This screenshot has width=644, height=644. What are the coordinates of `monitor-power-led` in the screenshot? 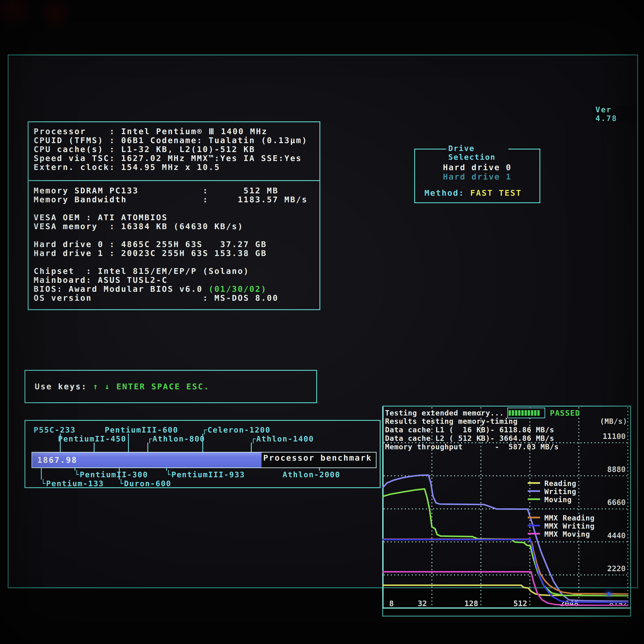 It's located at (609, 594).